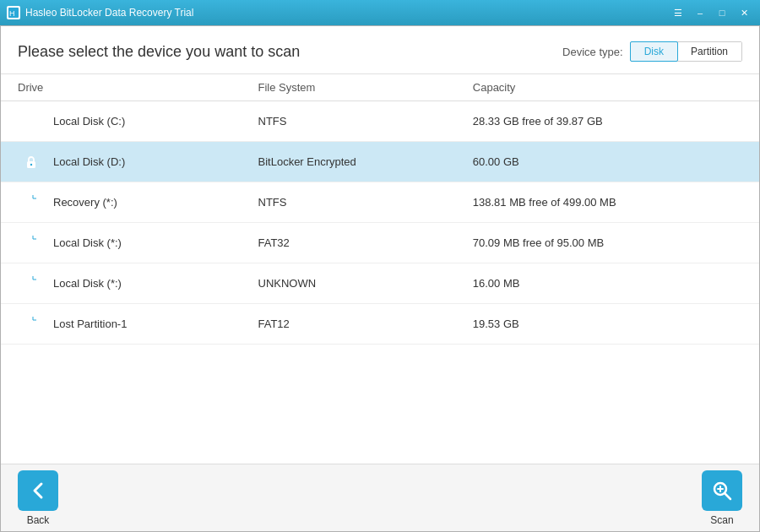 Image resolution: width=760 pixels, height=532 pixels. I want to click on titlebar-title: Hasleo BitLocker Data Recovery Trial, so click(347, 13).